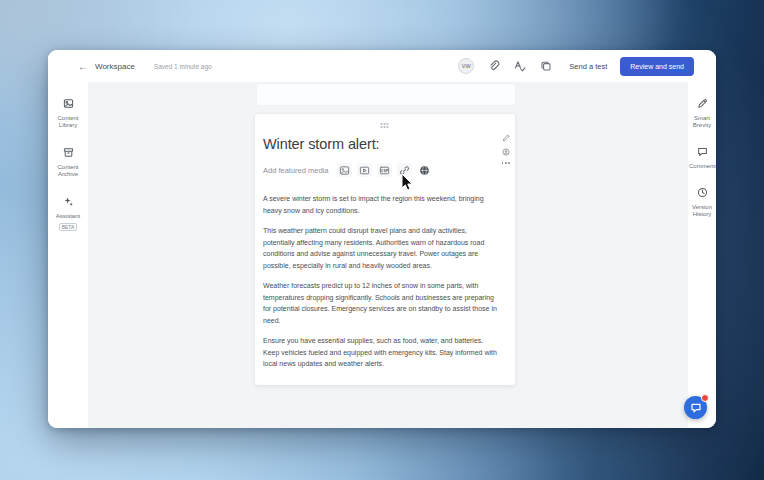 The height and width of the screenshot is (480, 764). I want to click on paragraph: This weather pattern could disrupt trave…, so click(381, 248).